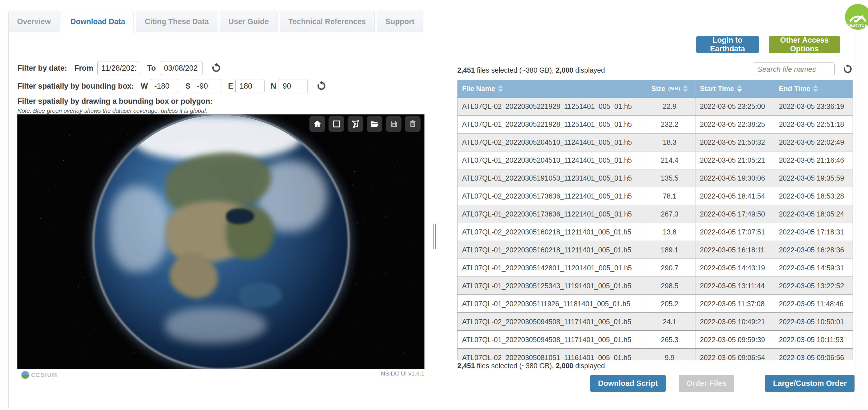 The height and width of the screenshot is (410, 868). I want to click on cesium-attribution: CESIUM, so click(39, 375).